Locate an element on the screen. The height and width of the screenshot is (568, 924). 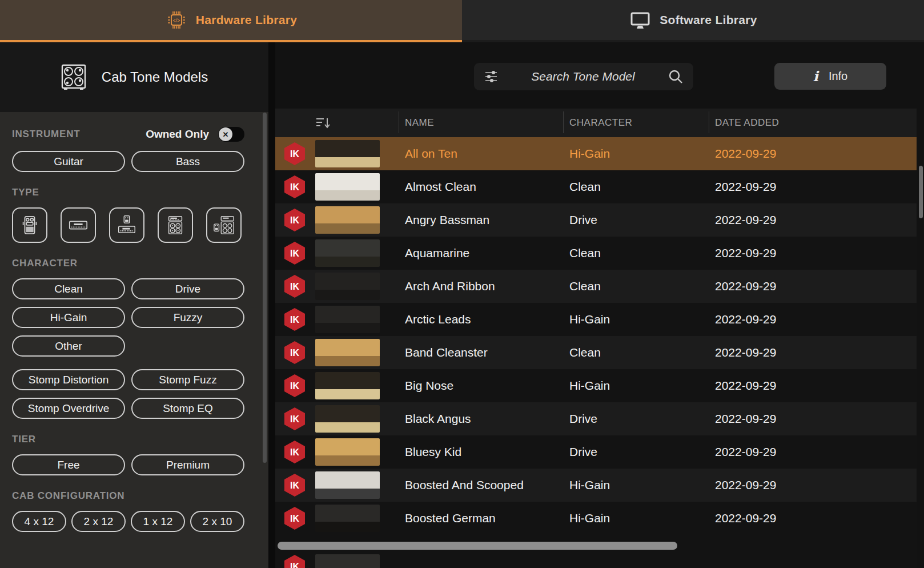
row-name: Almost Clean is located at coordinates (487, 187).